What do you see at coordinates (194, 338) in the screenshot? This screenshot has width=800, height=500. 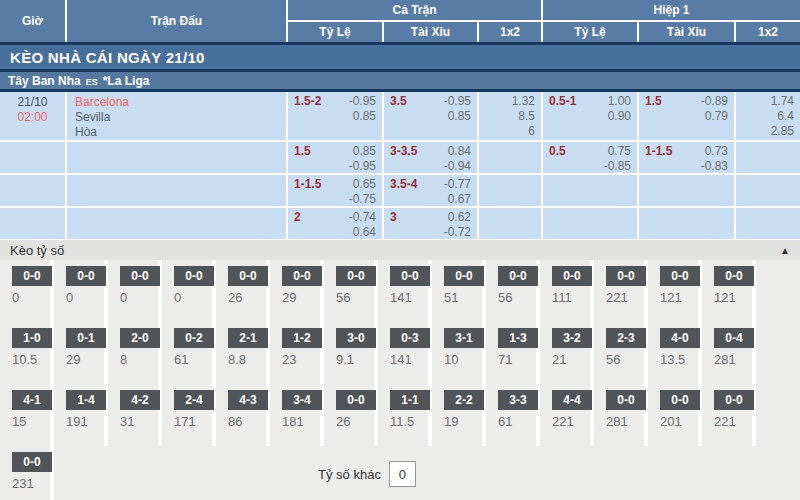 I see `score-button: 0-2` at bounding box center [194, 338].